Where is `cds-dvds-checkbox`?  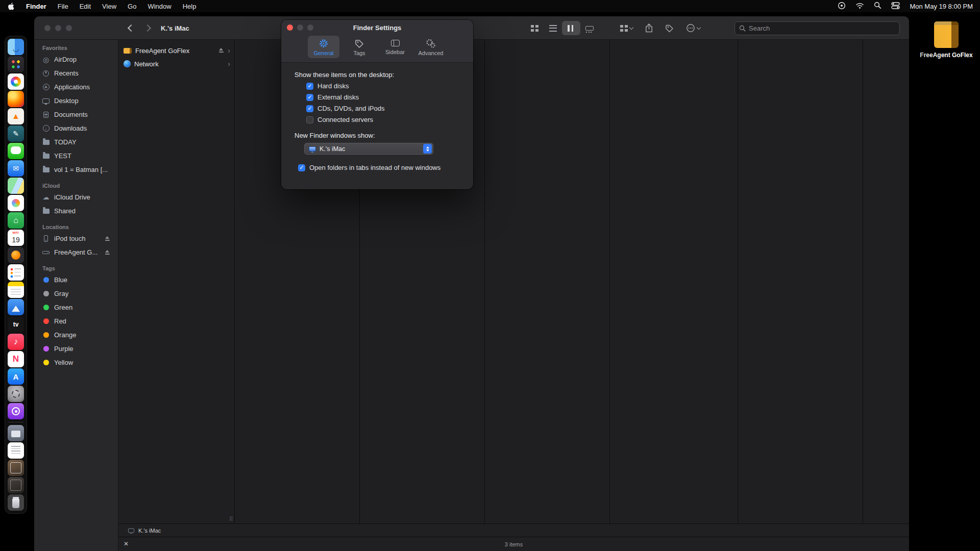
cds-dvds-checkbox is located at coordinates (310, 109).